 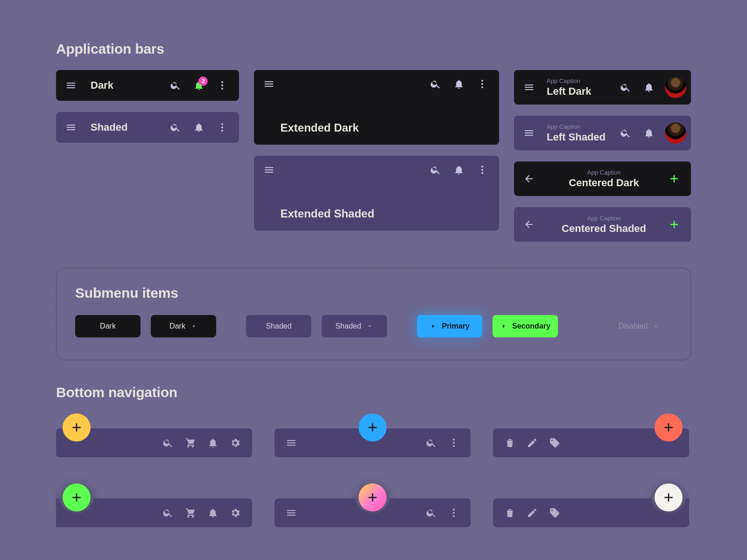 What do you see at coordinates (374, 314) in the screenshot?
I see `submenu-section: Submenu items Dark Dark Shaded Shaded Pr…` at bounding box center [374, 314].